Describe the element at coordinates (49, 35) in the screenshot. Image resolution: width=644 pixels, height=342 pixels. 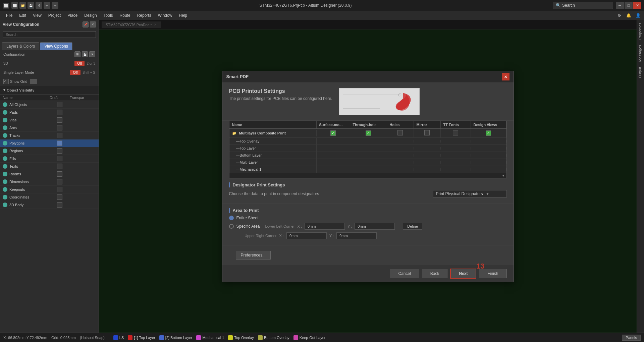
I see `panel-search-input` at that location.